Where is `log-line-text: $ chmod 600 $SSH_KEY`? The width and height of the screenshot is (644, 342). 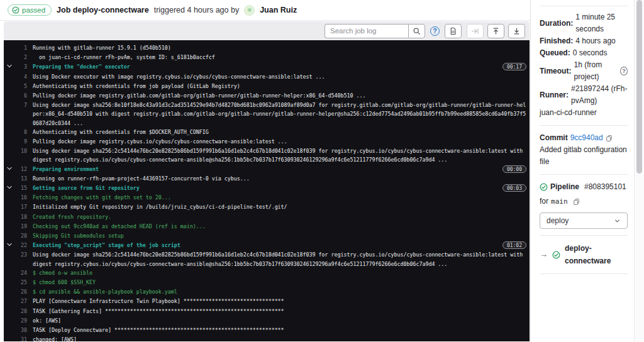 log-line-text: $ chmod 600 $SSH_KEY is located at coordinates (279, 282).